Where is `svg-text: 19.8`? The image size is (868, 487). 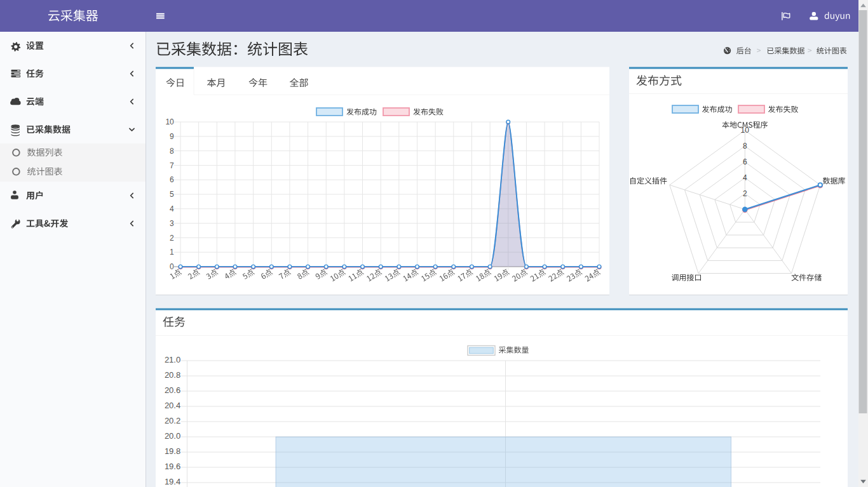 svg-text: 19.8 is located at coordinates (173, 451).